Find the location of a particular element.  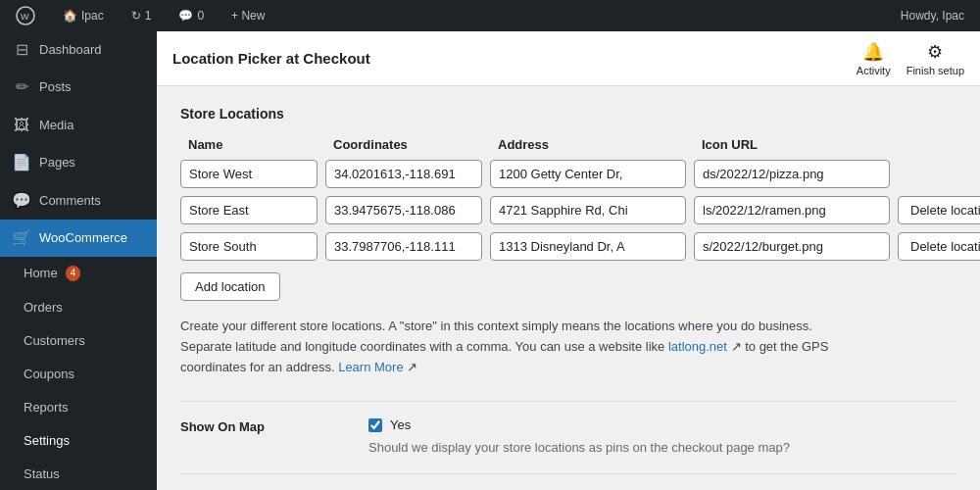

show-on-map-checkbox-row: Yes is located at coordinates (662, 425).